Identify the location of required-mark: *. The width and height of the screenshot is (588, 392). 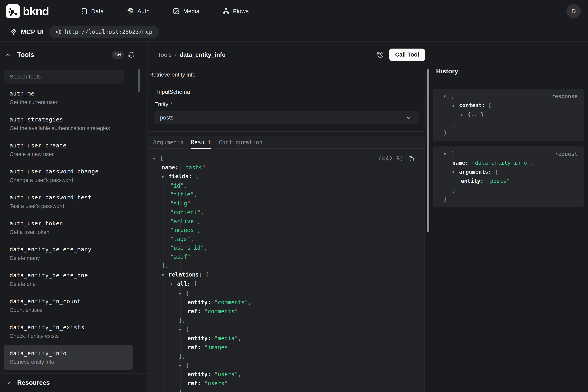
(171, 104).